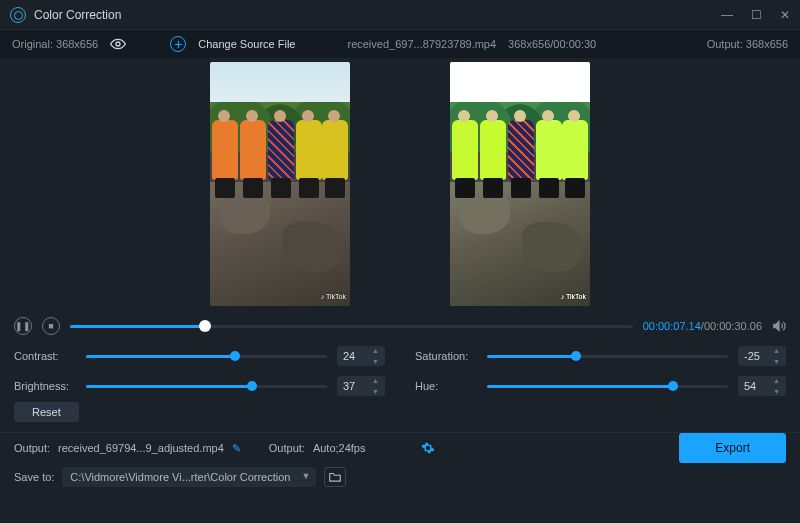 The image size is (800, 523). What do you see at coordinates (608, 386) in the screenshot?
I see `hue-slider` at bounding box center [608, 386].